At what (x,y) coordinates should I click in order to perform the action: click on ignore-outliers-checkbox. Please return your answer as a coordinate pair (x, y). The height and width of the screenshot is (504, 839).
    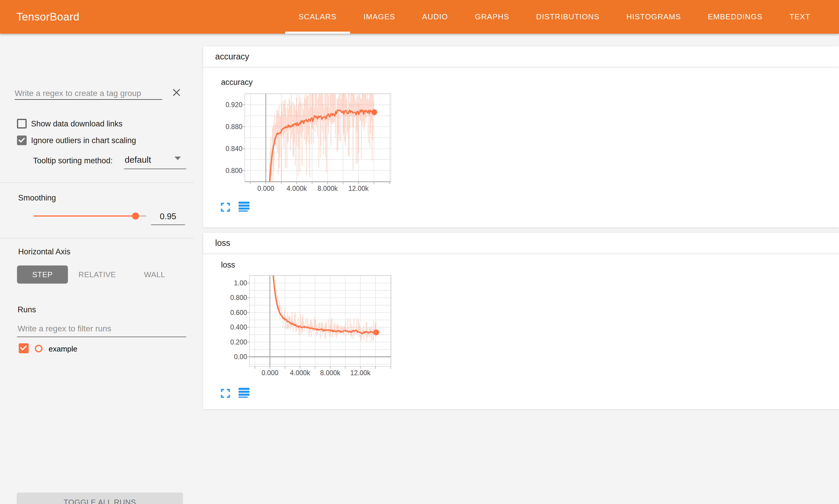
    Looking at the image, I should click on (22, 140).